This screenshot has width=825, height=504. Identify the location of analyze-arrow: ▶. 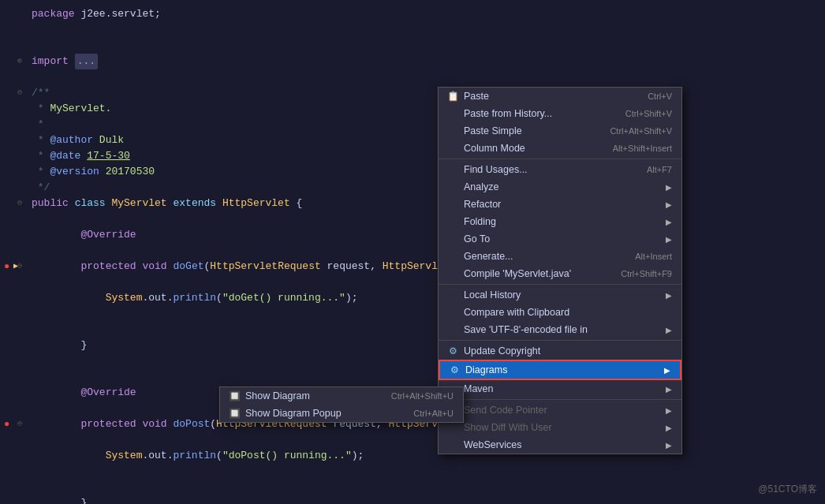
(669, 188).